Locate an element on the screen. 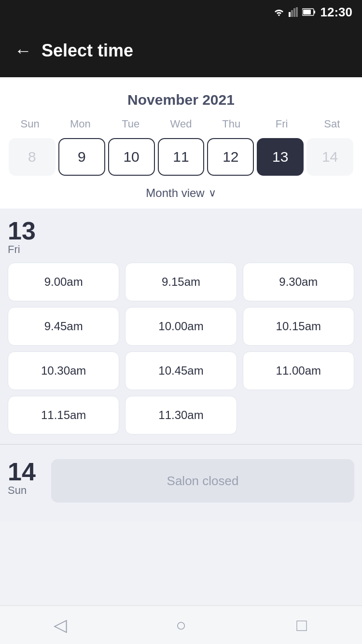 The image size is (362, 644). date-cell-13: 13 is located at coordinates (280, 157).